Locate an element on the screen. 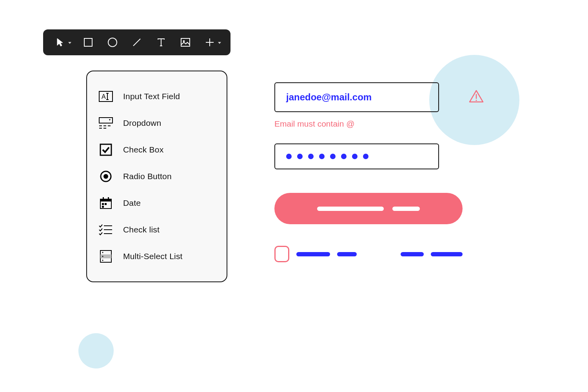 Image resolution: width=588 pixels, height=392 pixels. cursor-tool is located at coordinates (60, 42).